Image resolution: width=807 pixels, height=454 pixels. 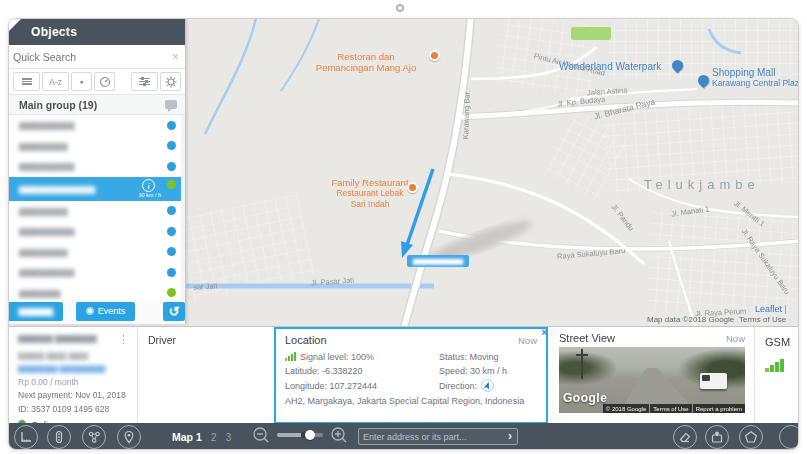 What do you see at coordinates (411, 376) in the screenshot?
I see `location-panel: × Location Now Signal level: 100% Status…` at bounding box center [411, 376].